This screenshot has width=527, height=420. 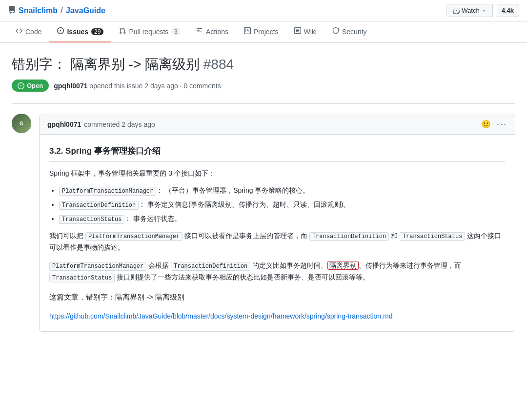 I want to click on status-label: Open, so click(x=35, y=86).